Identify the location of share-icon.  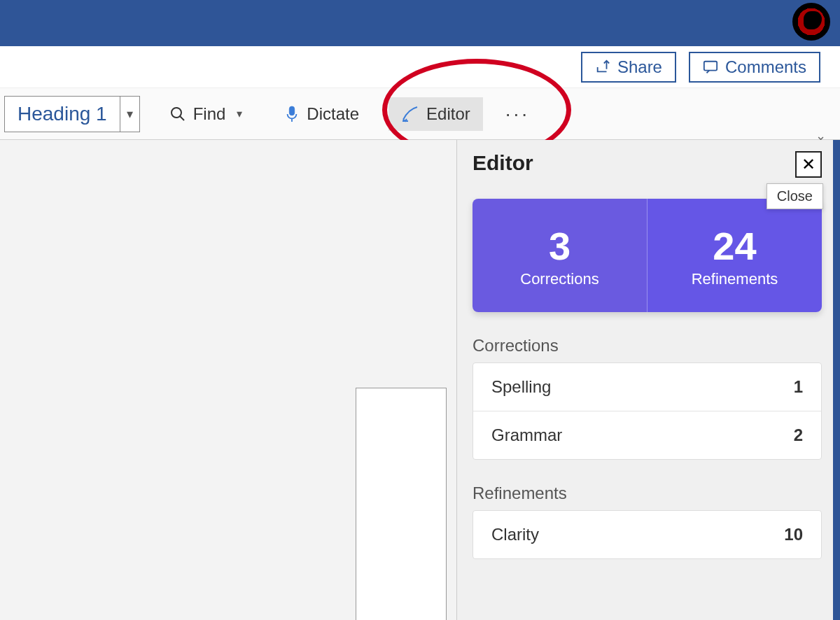
(603, 67).